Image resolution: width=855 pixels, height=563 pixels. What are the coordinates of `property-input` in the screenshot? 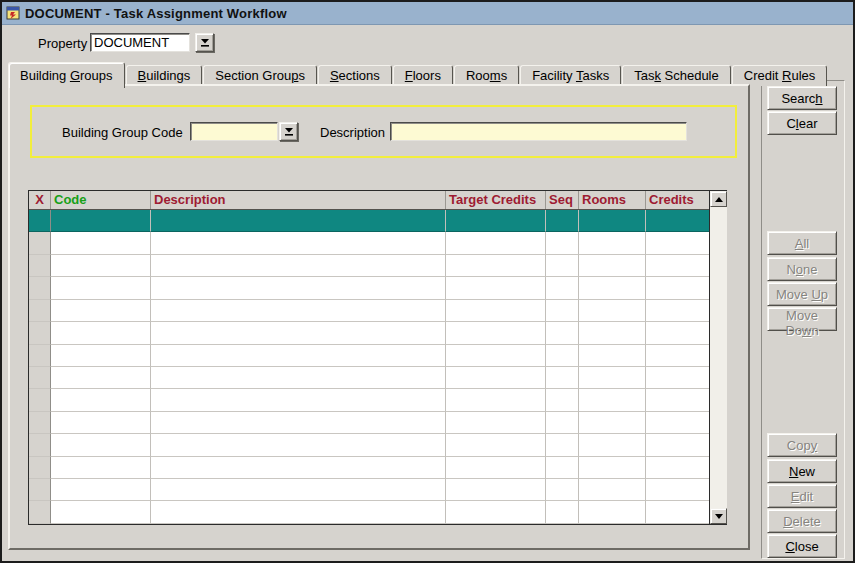 It's located at (140, 42).